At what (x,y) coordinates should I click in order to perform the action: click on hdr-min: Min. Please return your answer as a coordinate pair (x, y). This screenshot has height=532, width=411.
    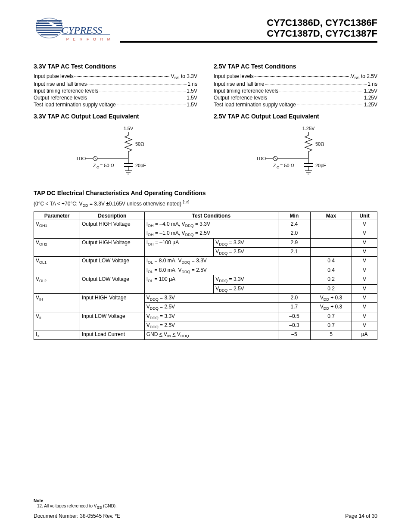
    Looking at the image, I should click on (294, 215).